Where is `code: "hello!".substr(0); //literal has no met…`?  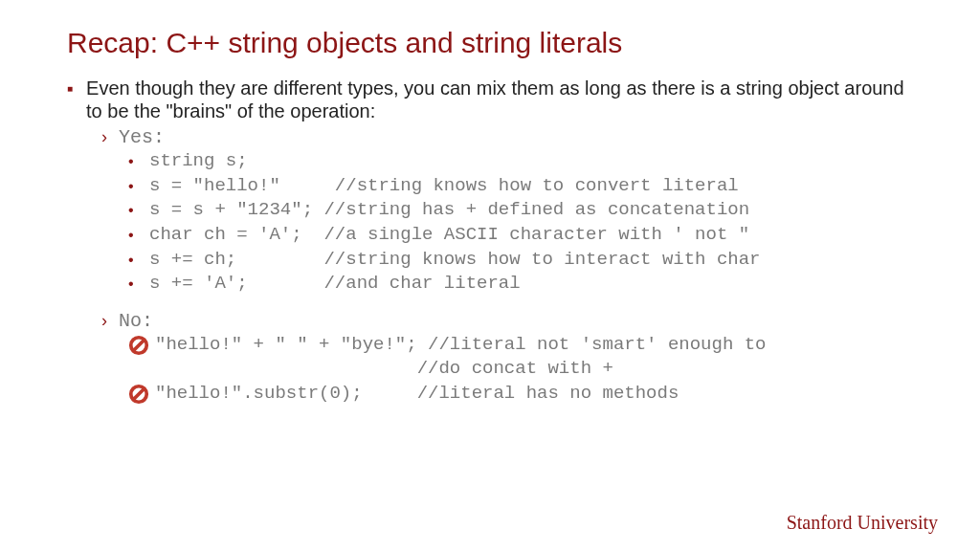
code: "hello!".substr(0); //literal has no met… is located at coordinates (417, 394).